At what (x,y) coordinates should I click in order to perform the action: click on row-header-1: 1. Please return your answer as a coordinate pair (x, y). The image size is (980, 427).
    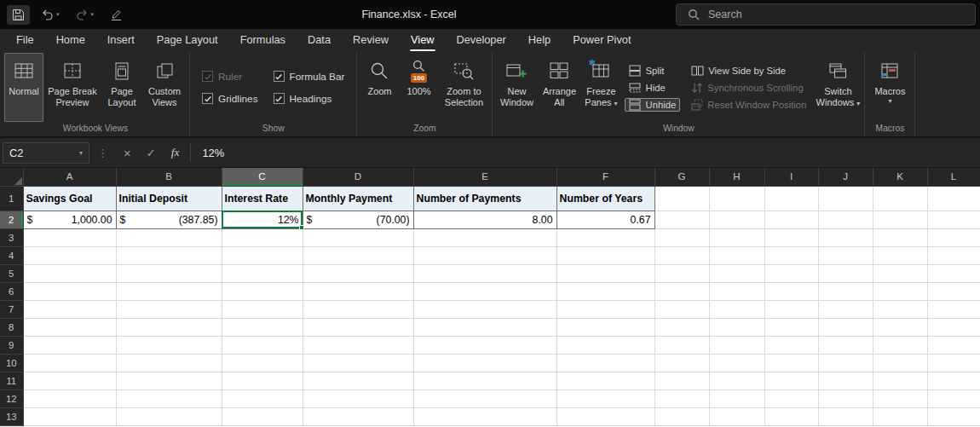
    Looking at the image, I should click on (12, 198).